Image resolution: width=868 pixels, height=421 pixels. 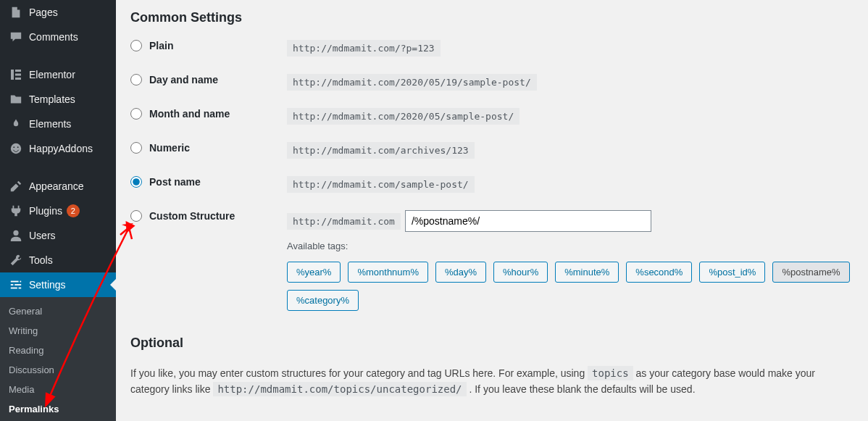 I want to click on subitem-general: General, so click(x=58, y=312).